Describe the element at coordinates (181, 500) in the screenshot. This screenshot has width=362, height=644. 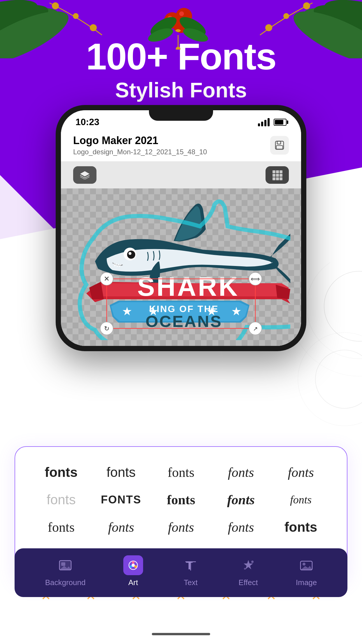
I see `font-cell-2-3: fonts` at that location.